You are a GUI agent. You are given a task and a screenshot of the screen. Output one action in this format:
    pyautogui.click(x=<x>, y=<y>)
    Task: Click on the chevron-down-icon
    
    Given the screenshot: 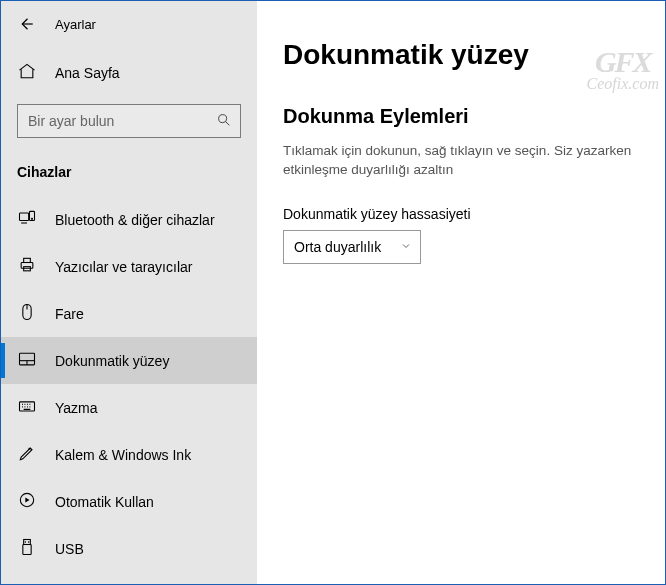 What is the action you would take?
    pyautogui.click(x=406, y=247)
    